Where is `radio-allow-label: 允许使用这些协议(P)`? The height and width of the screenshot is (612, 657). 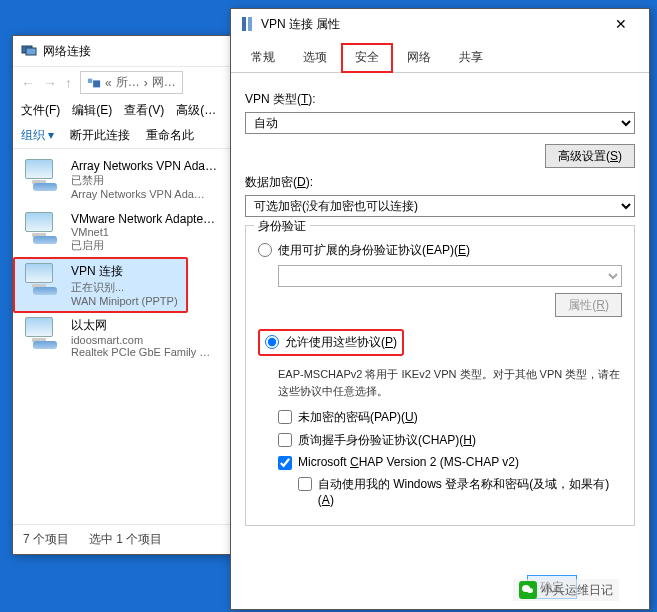 radio-allow-label: 允许使用这些协议(P) is located at coordinates (341, 342).